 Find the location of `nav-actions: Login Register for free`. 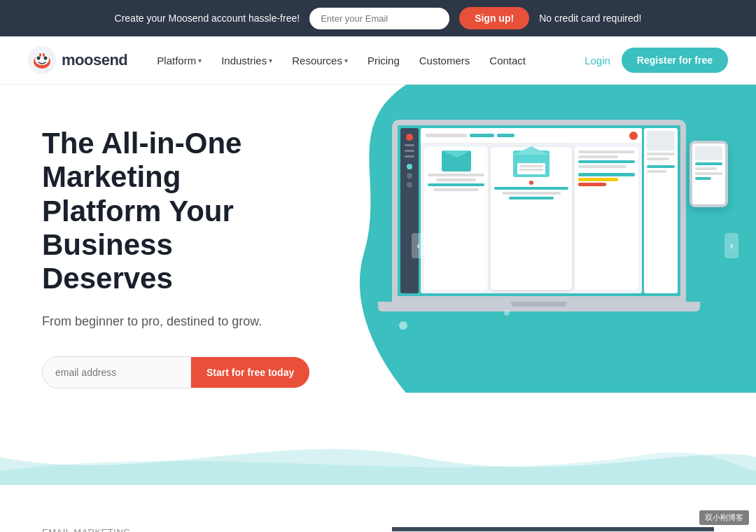

nav-actions: Login Register for free is located at coordinates (657, 60).